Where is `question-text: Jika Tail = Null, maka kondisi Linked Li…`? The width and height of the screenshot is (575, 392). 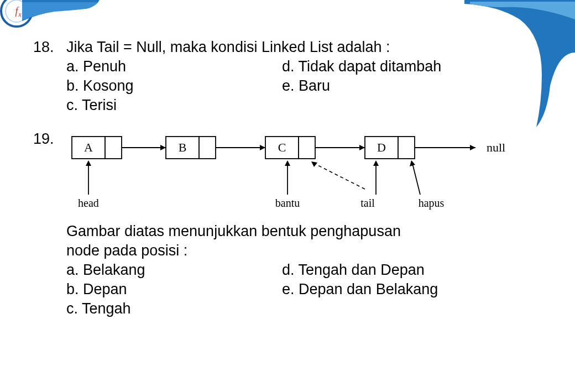
question-text: Jika Tail = Null, maka kondisi Linked Li… is located at coordinates (304, 48).